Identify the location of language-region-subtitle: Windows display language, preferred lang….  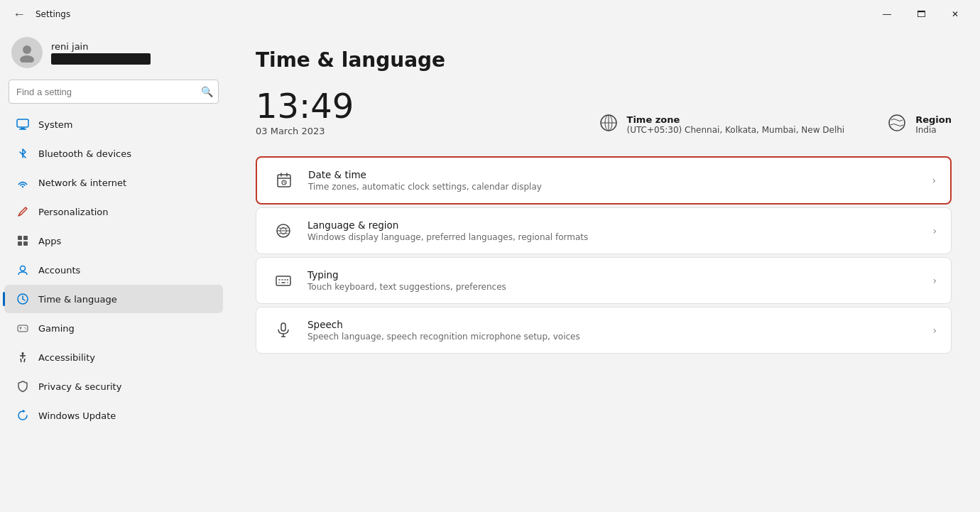
(620, 237).